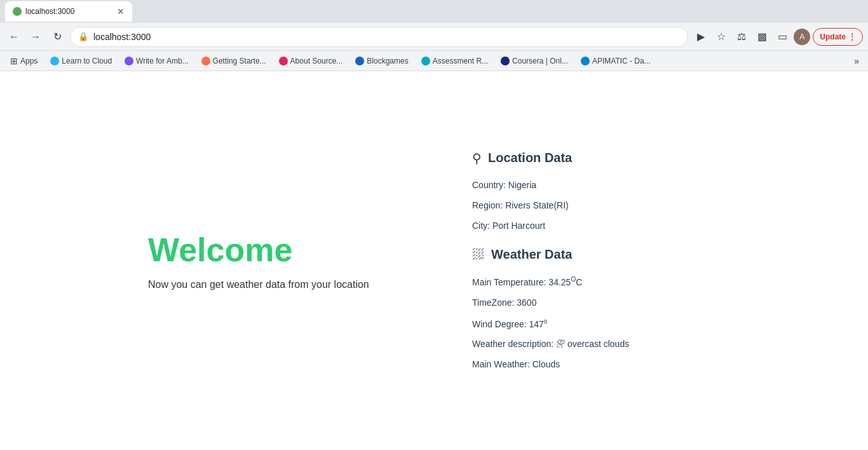  What do you see at coordinates (426, 61) in the screenshot?
I see `assessment-icon` at bounding box center [426, 61].